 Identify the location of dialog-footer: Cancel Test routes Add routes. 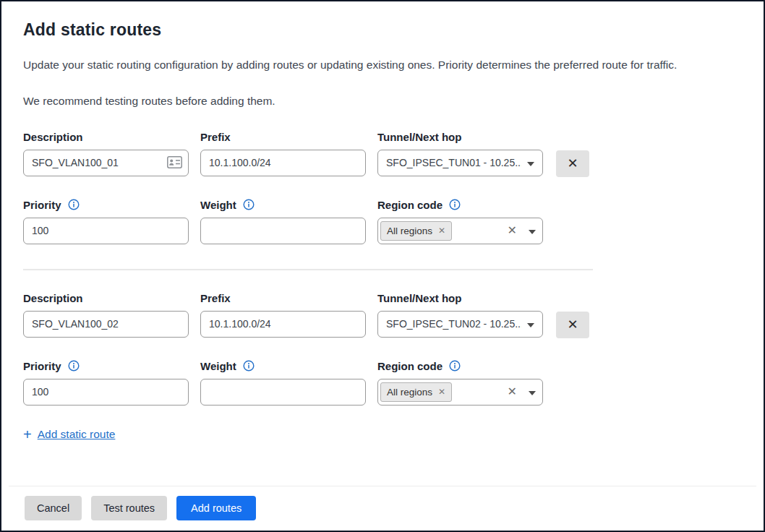
(382, 508).